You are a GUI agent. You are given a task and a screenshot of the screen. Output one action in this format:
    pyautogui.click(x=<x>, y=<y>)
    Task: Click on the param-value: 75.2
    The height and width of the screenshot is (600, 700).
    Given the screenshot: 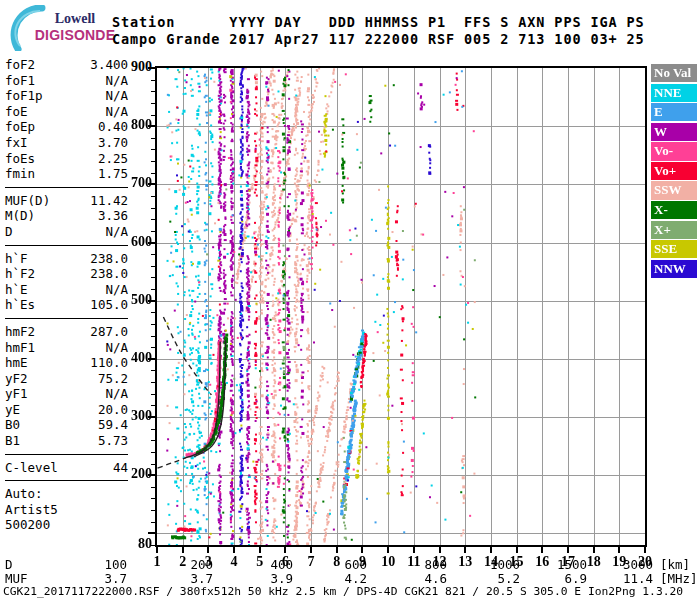 What is the action you would take?
    pyautogui.click(x=113, y=379)
    